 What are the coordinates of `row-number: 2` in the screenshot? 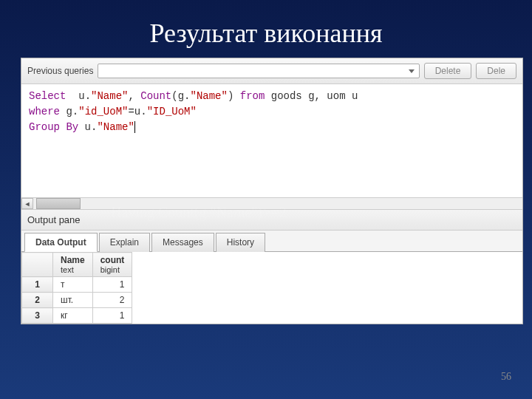 It's located at (38, 300).